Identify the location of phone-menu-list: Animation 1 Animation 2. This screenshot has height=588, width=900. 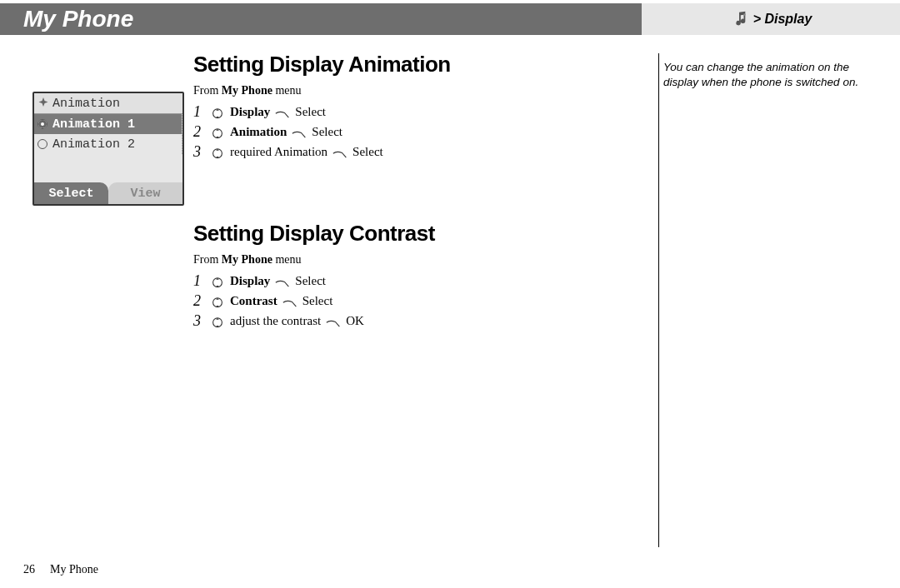
(108, 133).